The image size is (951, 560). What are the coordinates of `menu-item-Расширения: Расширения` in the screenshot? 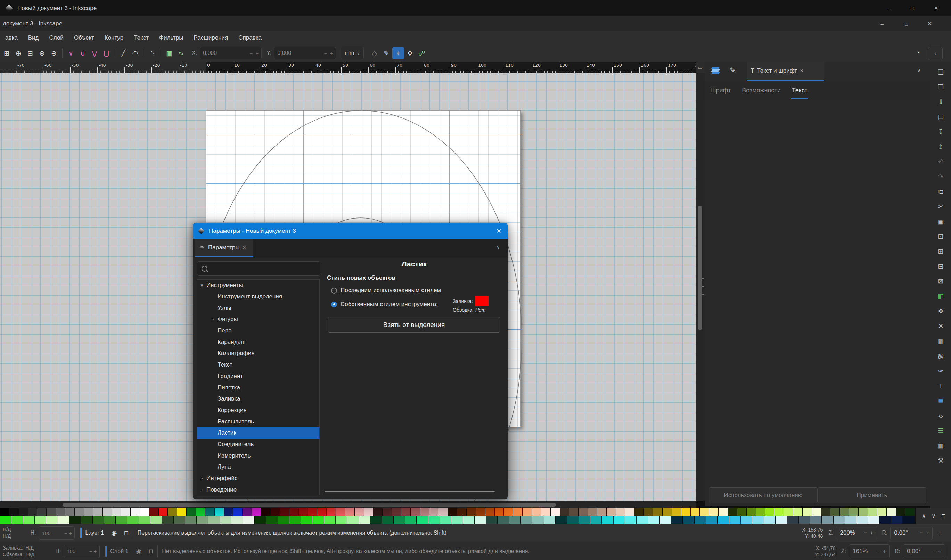 It's located at (211, 38).